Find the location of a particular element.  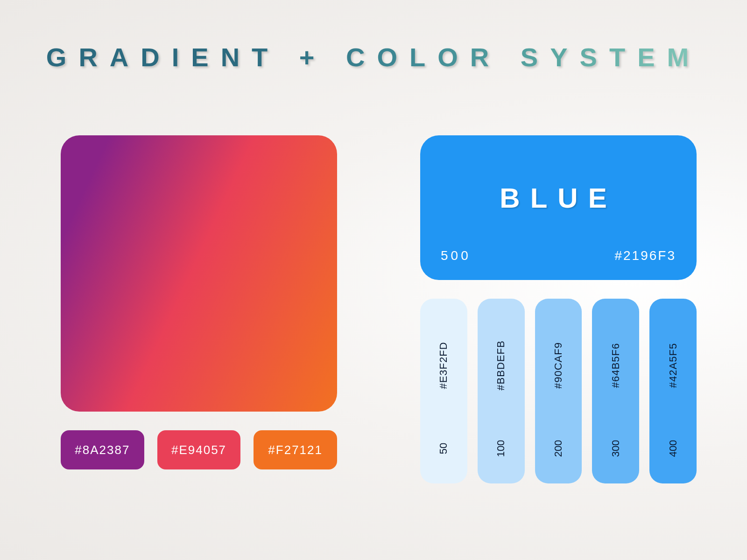

shade-chip: #90CAF9 200 is located at coordinates (558, 391).